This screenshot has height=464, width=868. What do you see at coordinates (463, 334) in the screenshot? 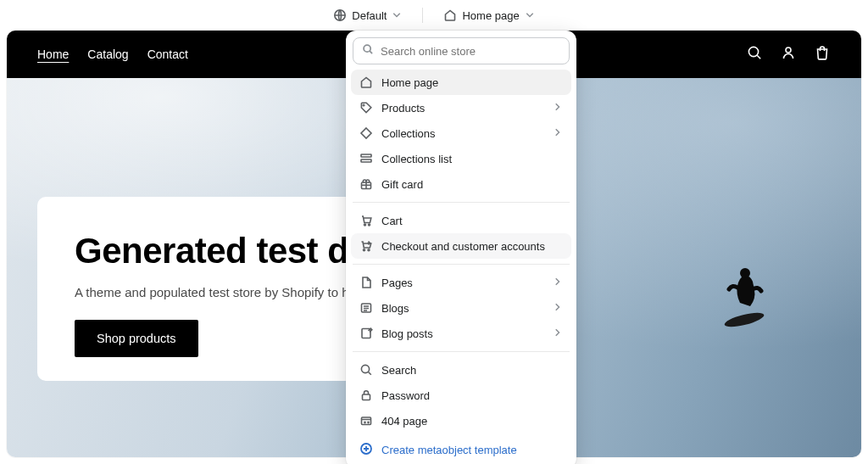
I see `menu-item-label: Blog posts` at bounding box center [463, 334].